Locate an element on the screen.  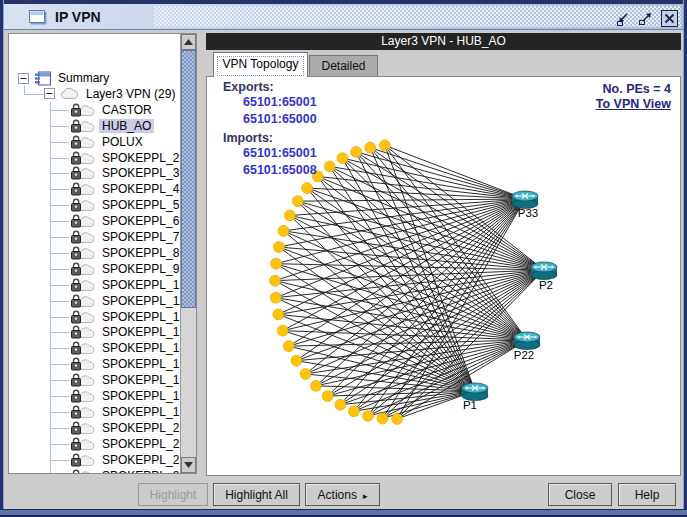
tree-scrollbar is located at coordinates (188, 254).